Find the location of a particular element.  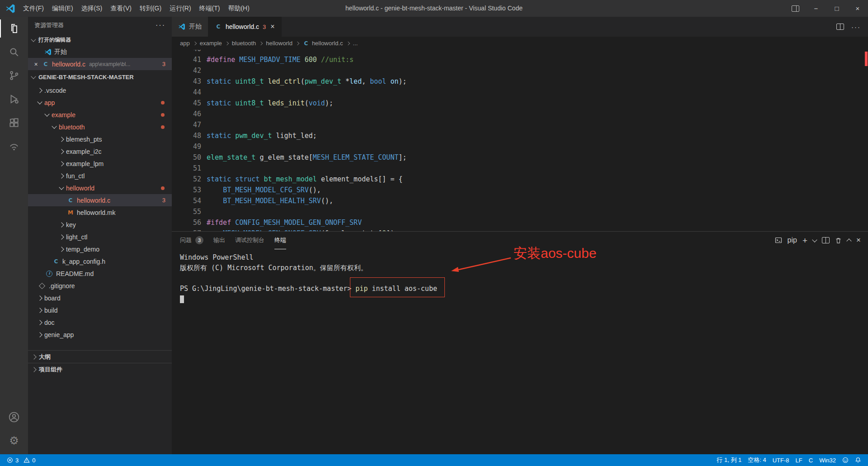

tree-item-helloworld: helloworld is located at coordinates (100, 188).